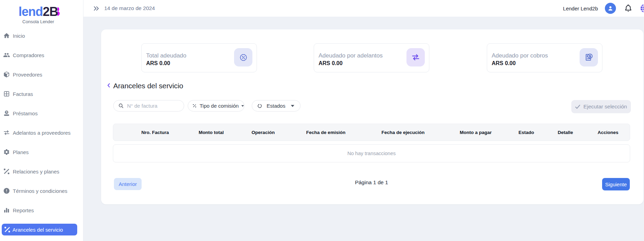 Image resolution: width=644 pixels, height=241 pixels. Describe the element at coordinates (7, 113) in the screenshot. I see `svg-text: S` at that location.